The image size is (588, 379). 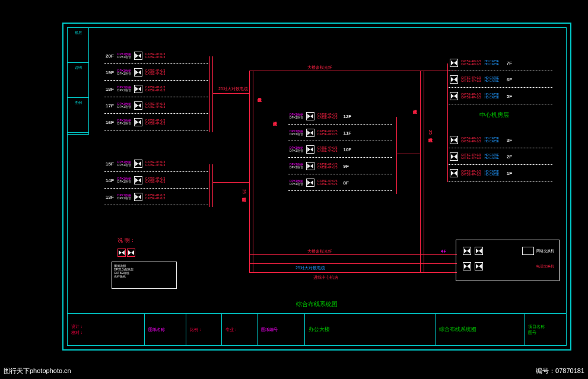 I want to click on link-text: CAT5E-4P×1/3 CAT5E-4P×1/3, so click(x=155, y=56).